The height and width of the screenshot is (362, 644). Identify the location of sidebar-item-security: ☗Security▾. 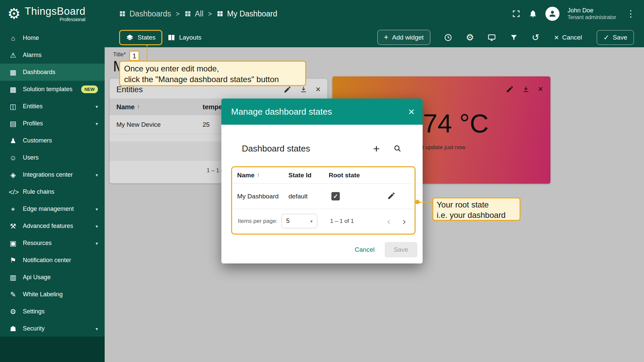
(52, 328).